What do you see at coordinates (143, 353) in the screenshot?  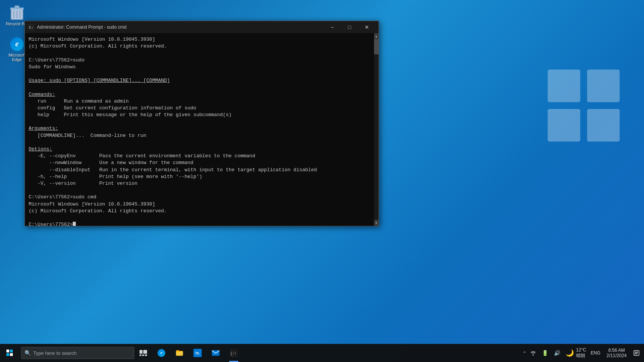 I see `taskbar-task-view-button` at bounding box center [143, 353].